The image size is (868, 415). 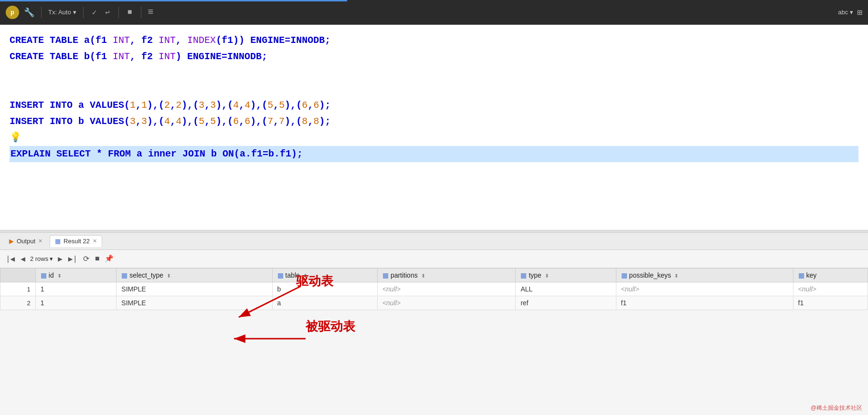 I want to click on watermark: @稀土掘金技术社区, so click(x=836, y=408).